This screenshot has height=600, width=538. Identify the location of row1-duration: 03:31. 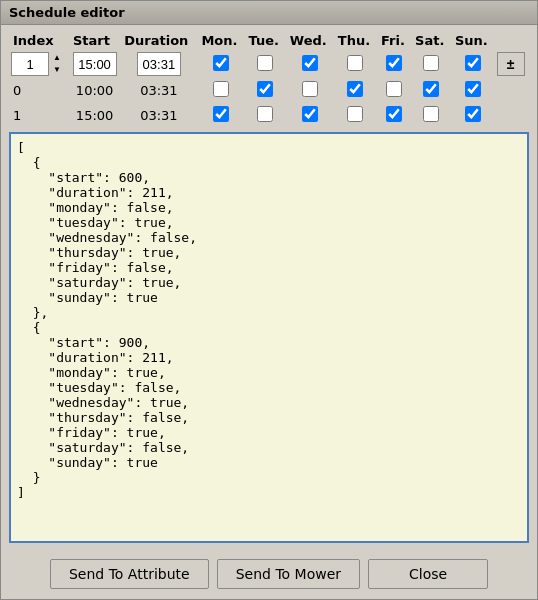
(158, 116).